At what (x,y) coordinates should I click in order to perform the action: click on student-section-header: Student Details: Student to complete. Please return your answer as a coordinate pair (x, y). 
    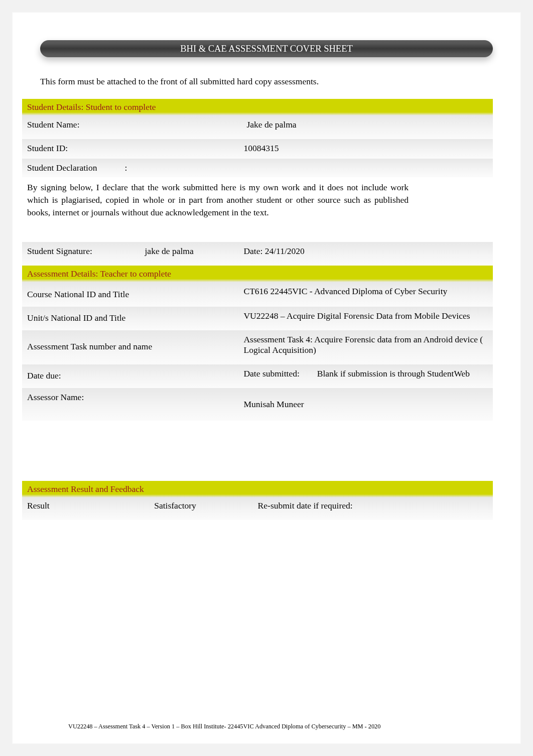
    Looking at the image, I should click on (257, 107).